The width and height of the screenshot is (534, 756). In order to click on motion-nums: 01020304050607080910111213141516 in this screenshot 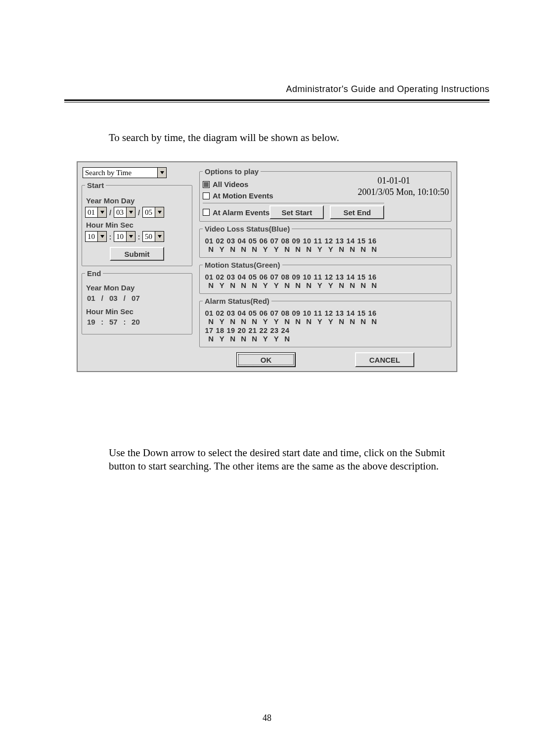, I will do `click(326, 277)`.